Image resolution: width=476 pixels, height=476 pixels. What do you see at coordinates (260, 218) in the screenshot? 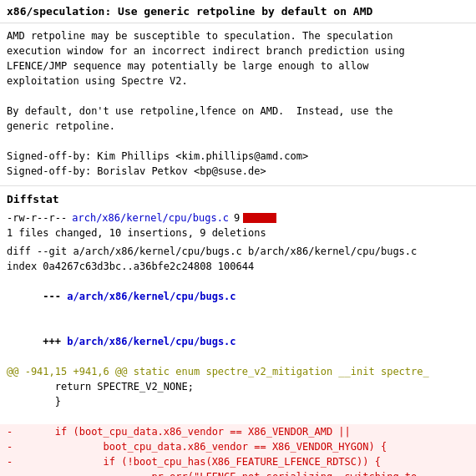
I see `diffstat-bar` at bounding box center [260, 218].